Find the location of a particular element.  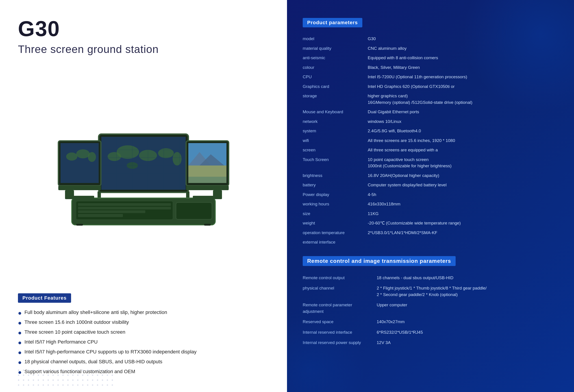

param-row: wifiAll three screens are 15.6 inches, 1… is located at coordinates (430, 141).